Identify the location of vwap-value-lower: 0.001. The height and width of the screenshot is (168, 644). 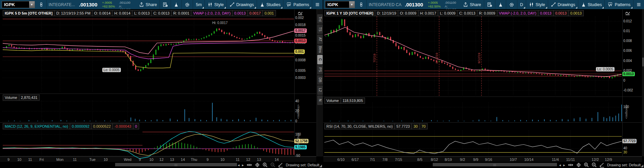
(269, 13).